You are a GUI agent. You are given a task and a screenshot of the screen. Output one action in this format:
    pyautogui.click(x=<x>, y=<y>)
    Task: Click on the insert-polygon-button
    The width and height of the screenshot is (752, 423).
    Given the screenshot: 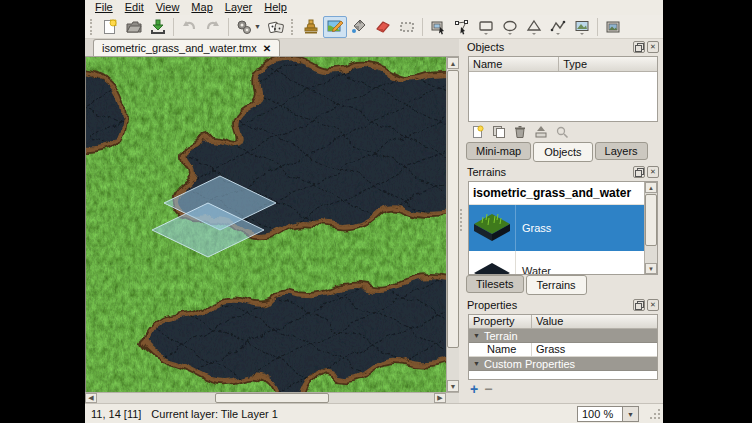 What is the action you would take?
    pyautogui.click(x=534, y=27)
    